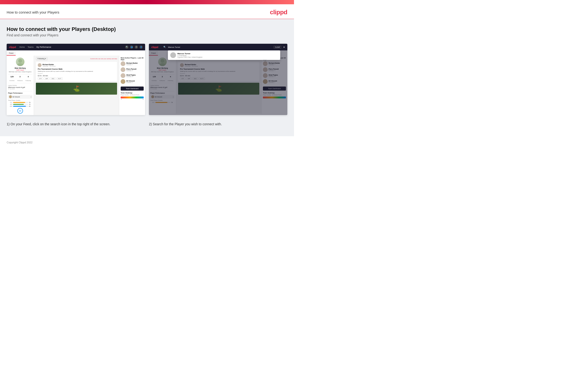  I want to click on app-nav-items-1: Home Teams My Performance, so click(35, 47).